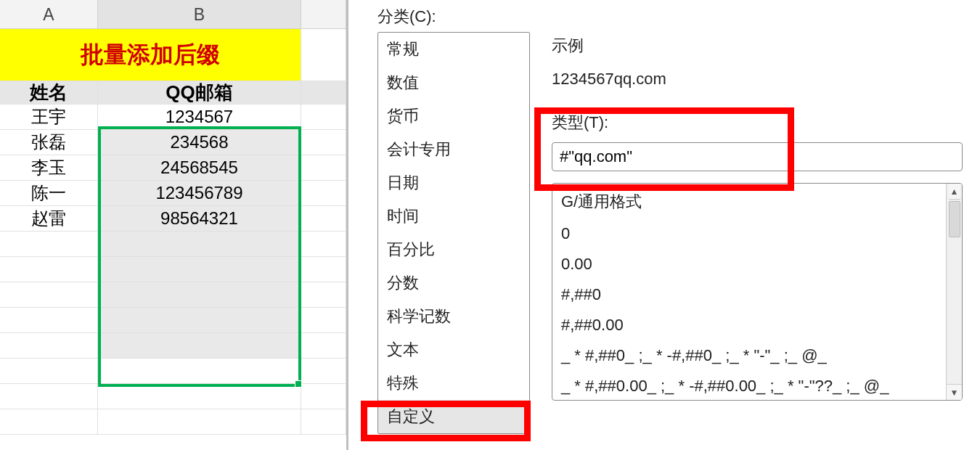 The image size is (980, 450). Describe the element at coordinates (200, 142) in the screenshot. I see `cell-qq: 234568` at that location.